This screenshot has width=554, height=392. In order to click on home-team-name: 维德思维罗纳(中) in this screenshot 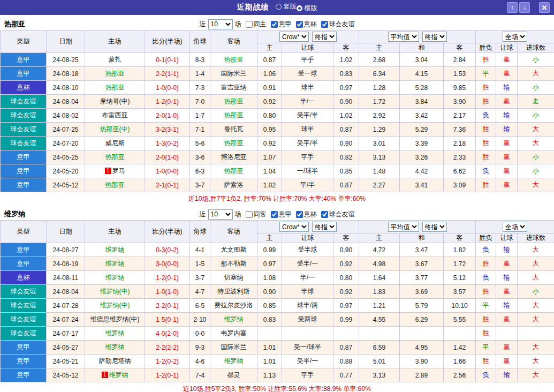, I will do `click(115, 319)`.